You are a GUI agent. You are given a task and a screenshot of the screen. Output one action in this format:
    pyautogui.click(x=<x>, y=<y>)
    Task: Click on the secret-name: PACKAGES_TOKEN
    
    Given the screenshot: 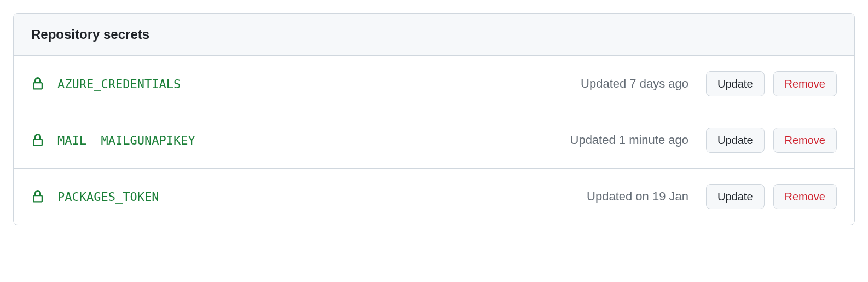 What is the action you would take?
    pyautogui.click(x=315, y=197)
    